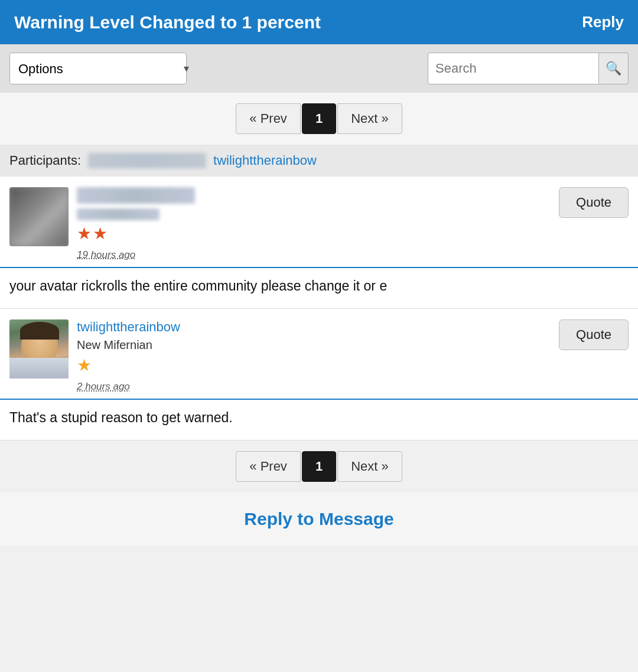 The image size is (638, 672). Describe the element at coordinates (118, 214) in the screenshot. I see `post-1-subtitle-blurred` at that location.